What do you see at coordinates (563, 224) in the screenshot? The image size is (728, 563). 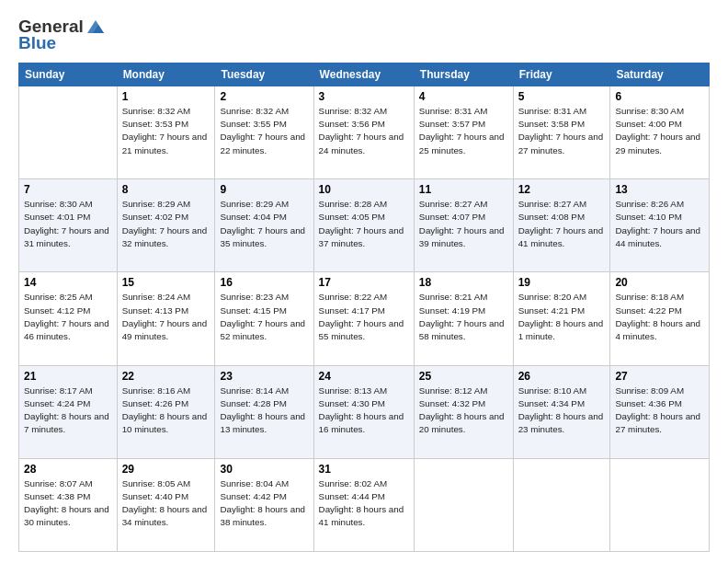 I see `day-info: Sunrise: 8:27 AMSunset: 4:08 PMDaylight:…` at bounding box center [563, 224].